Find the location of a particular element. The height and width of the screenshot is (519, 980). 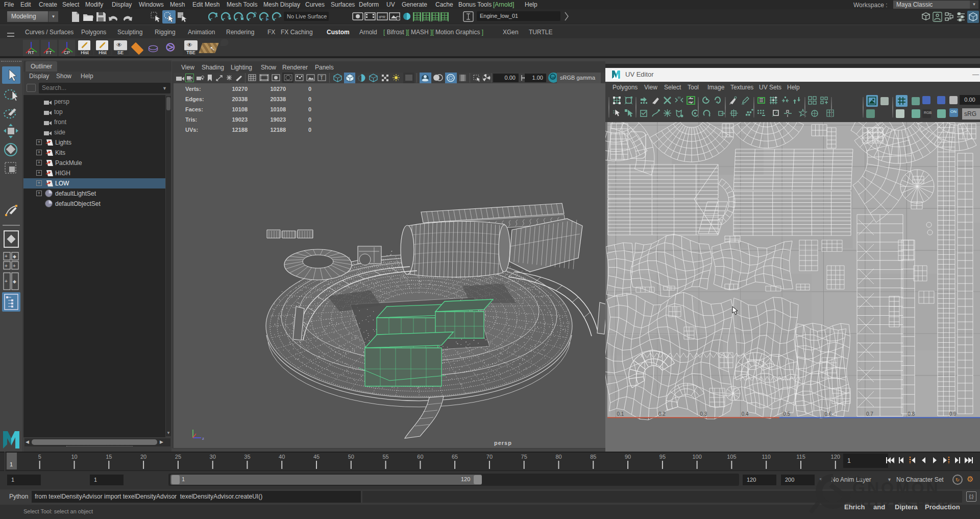

svg-text: 10 is located at coordinates (74, 457).